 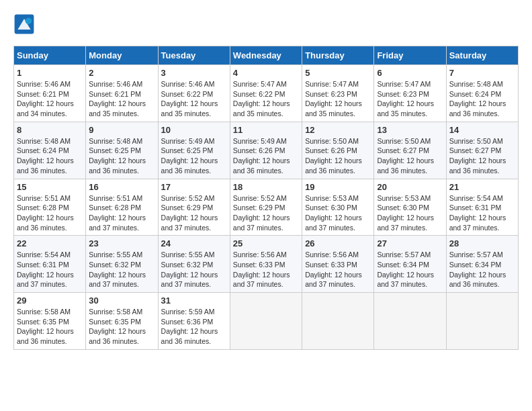 What do you see at coordinates (46, 109) in the screenshot?
I see `daylight-label: Daylight: 12 hours and 34 minutes.` at bounding box center [46, 109].